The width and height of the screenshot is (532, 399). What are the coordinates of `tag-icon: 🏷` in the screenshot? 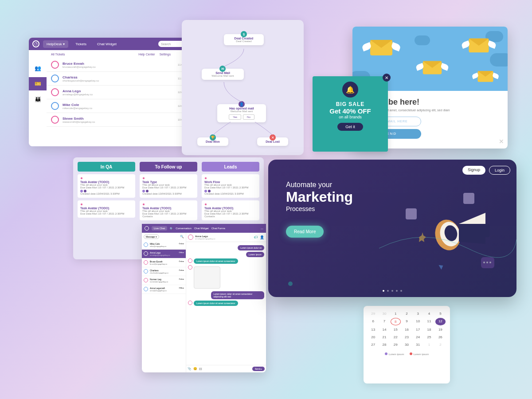 It's located at (256, 238).